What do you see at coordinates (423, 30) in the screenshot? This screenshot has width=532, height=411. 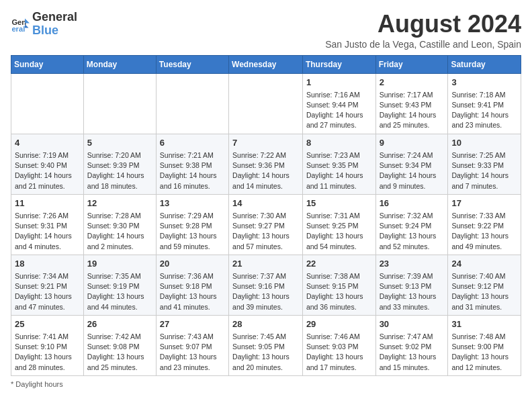 I see `title-area: August 2024 San Justo de la Vega, Castil…` at bounding box center [423, 30].